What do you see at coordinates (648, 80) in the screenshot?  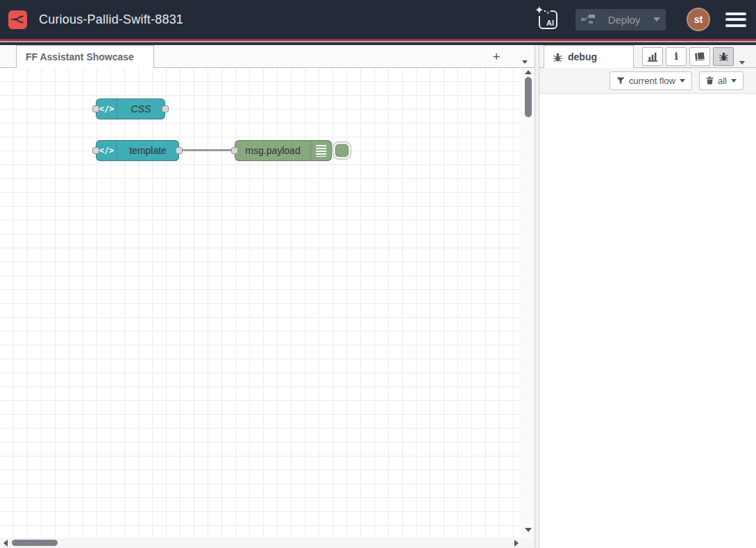 I see `debug-toolbar: current flow all` at bounding box center [648, 80].